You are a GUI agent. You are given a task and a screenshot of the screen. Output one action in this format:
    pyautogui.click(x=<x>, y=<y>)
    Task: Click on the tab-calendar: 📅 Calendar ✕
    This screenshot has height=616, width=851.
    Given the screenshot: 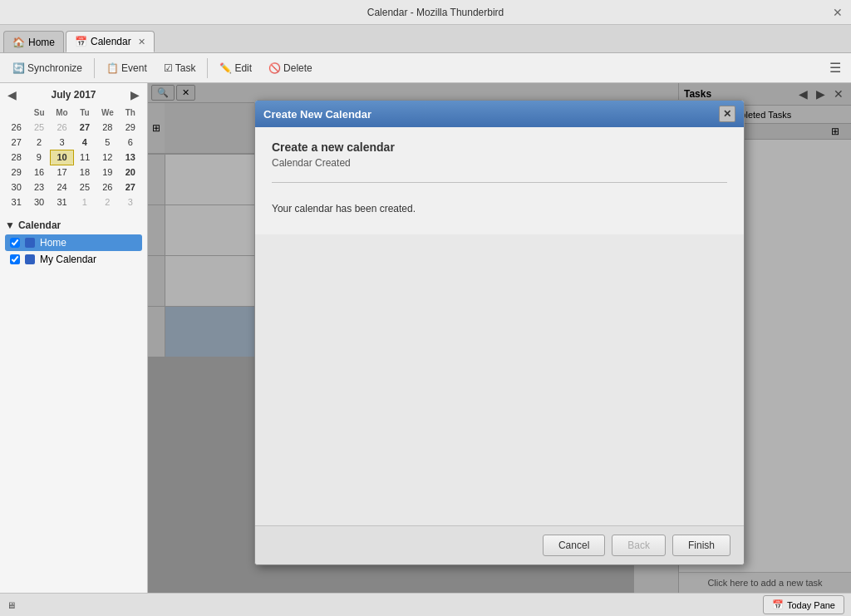 What is the action you would take?
    pyautogui.click(x=110, y=42)
    